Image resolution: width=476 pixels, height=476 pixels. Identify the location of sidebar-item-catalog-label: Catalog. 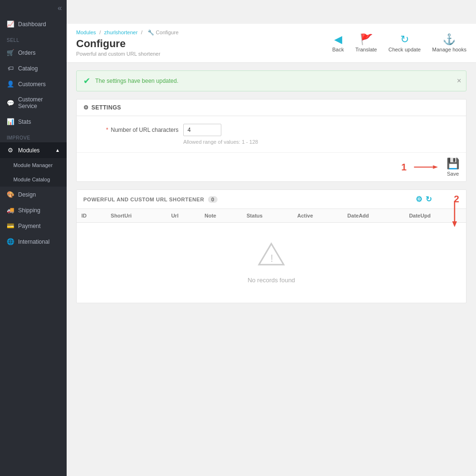
(28, 69).